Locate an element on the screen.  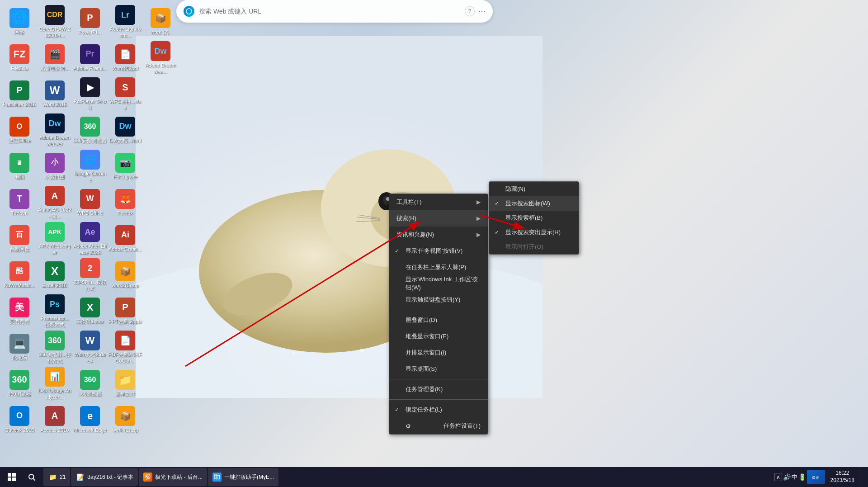
context-menu-item-news: 资讯和兴趣(N) ▶ is located at coordinates (439, 235).